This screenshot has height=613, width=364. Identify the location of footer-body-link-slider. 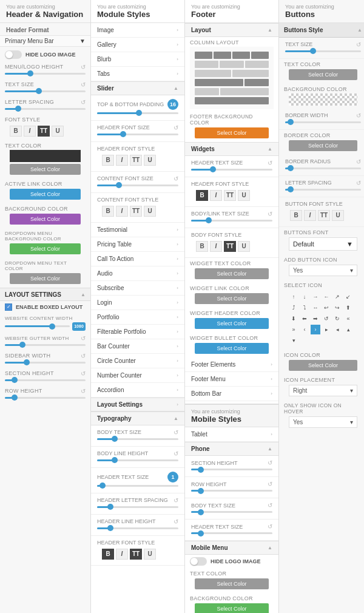
(232, 221).